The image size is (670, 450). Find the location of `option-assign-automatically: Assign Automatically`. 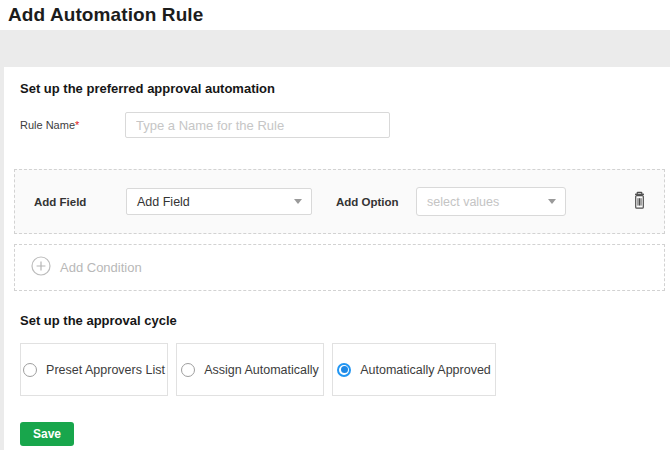

option-assign-automatically: Assign Automatically is located at coordinates (250, 370).